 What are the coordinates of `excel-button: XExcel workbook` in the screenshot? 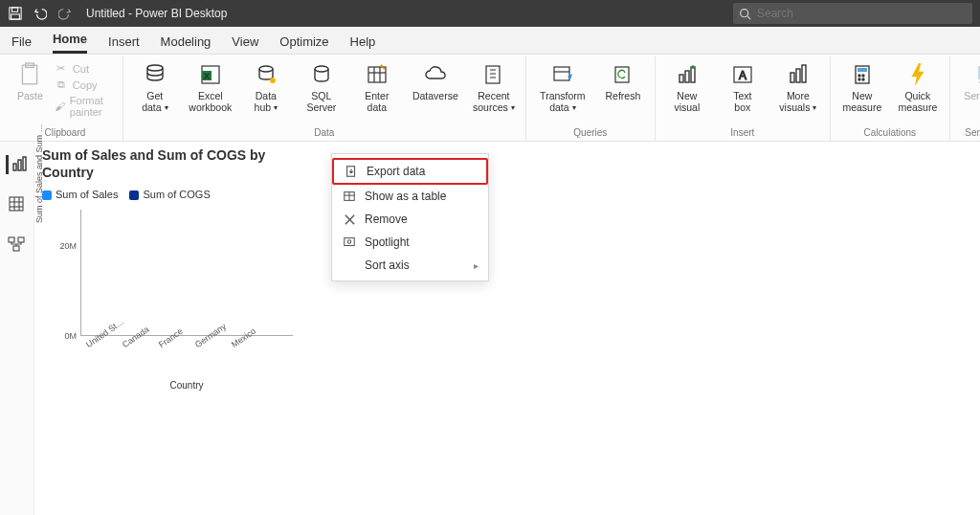 It's located at (211, 86).